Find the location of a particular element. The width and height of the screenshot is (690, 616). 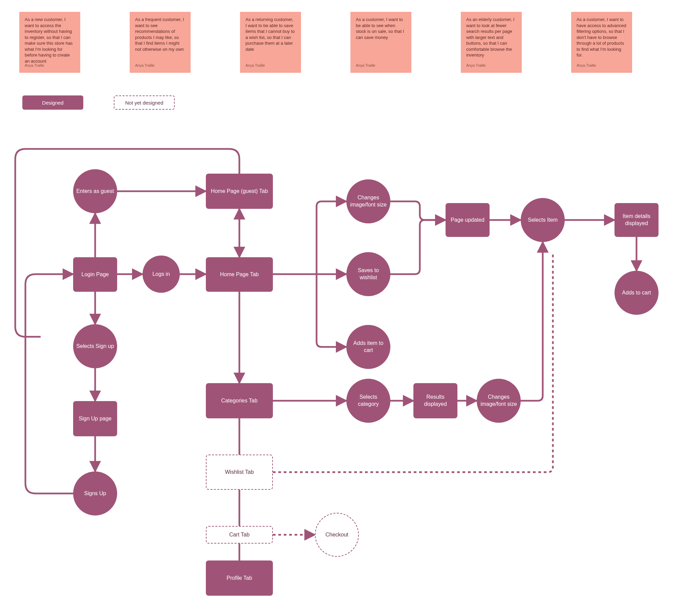

node-label: Home Page Tab is located at coordinates (239, 275).